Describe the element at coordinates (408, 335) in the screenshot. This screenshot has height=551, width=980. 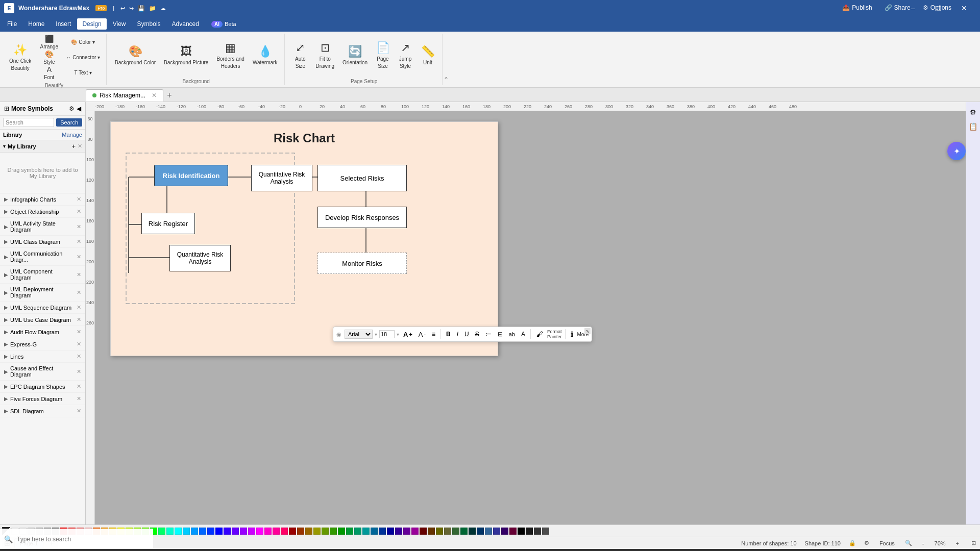
I see `increase-font-btn: A+` at that location.